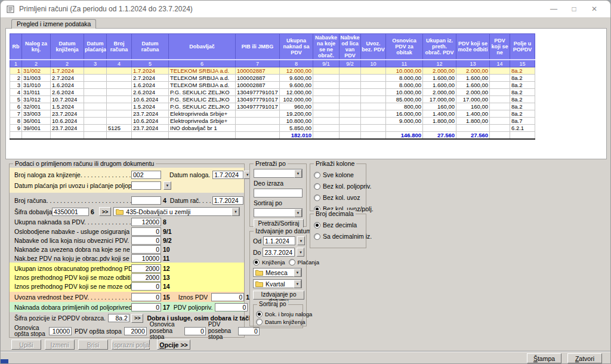 The image size is (611, 364). Describe the element at coordinates (278, 212) in the screenshot. I see `sortiraj-combo: ▼` at that location.